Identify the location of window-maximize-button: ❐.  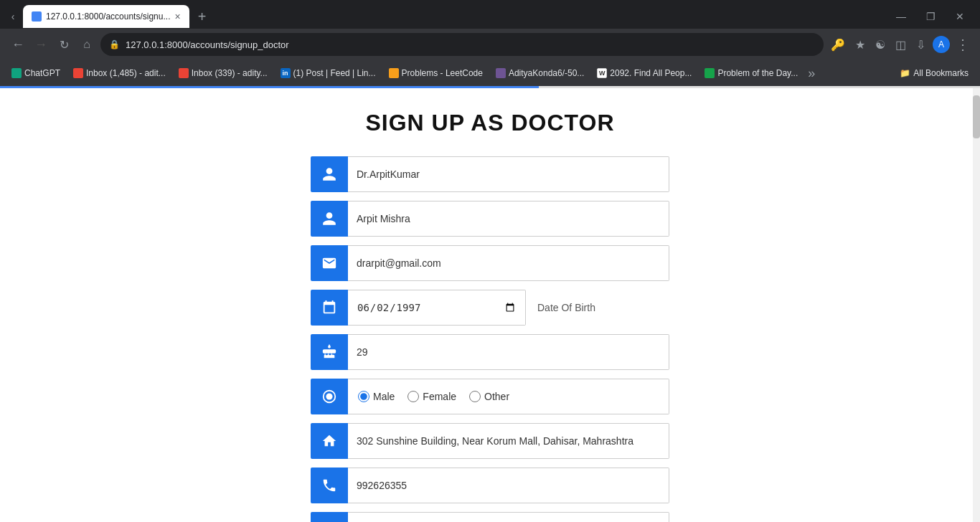
(931, 16).